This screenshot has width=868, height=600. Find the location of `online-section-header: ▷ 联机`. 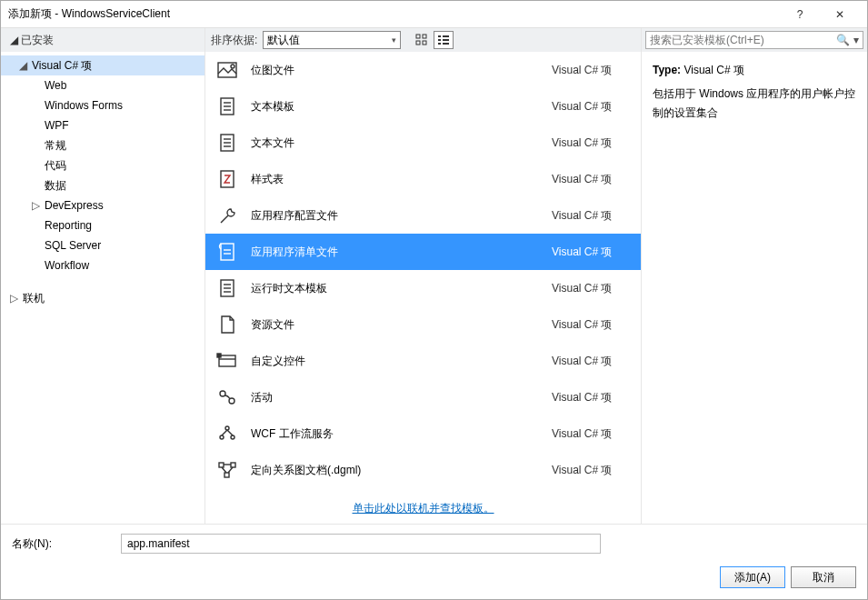

online-section-header: ▷ 联机 is located at coordinates (103, 298).